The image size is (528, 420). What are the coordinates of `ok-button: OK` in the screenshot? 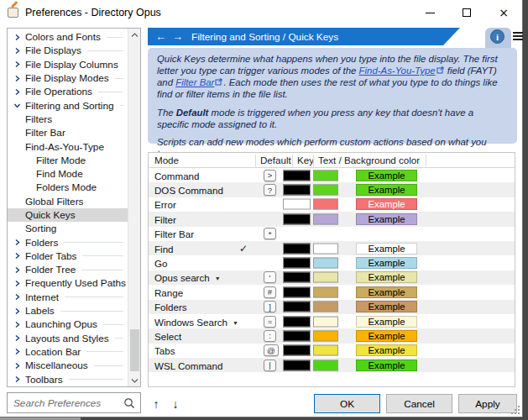 It's located at (348, 403).